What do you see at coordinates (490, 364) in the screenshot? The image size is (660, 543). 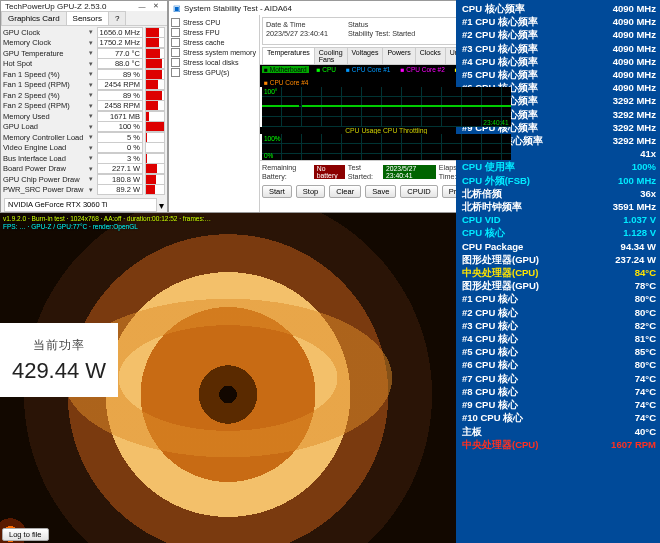 I see `stat-key: #6 CPU 核心` at bounding box center [490, 364].